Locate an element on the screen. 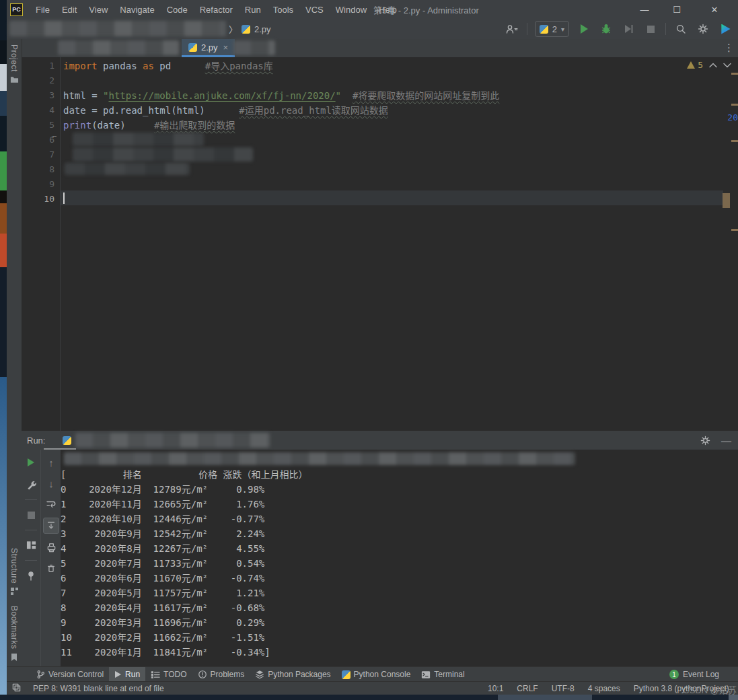 This screenshot has width=738, height=700. tab-2py: 2.py × is located at coordinates (209, 48).